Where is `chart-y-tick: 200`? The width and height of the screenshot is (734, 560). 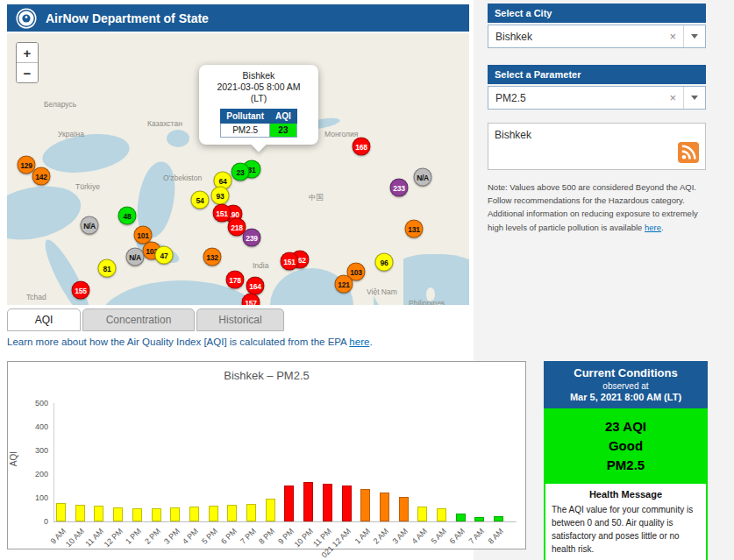
chart-y-tick: 200 is located at coordinates (32, 474).